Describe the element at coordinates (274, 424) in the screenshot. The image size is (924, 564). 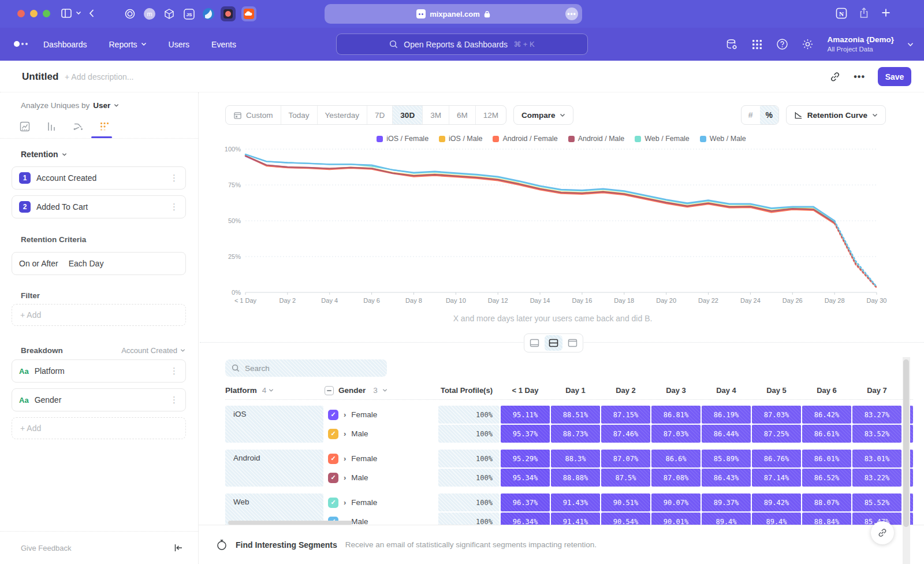
I see `platform-cell: iOS` at that location.